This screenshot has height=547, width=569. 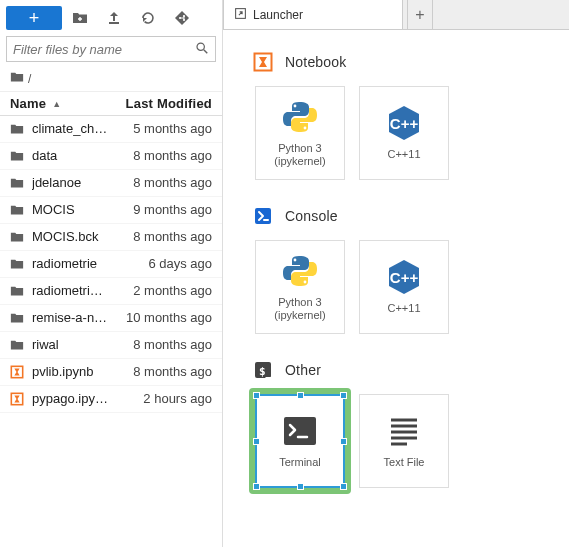 What do you see at coordinates (111, 372) in the screenshot?
I see `file-row: pvlib.ipynb8 months ago` at bounding box center [111, 372].